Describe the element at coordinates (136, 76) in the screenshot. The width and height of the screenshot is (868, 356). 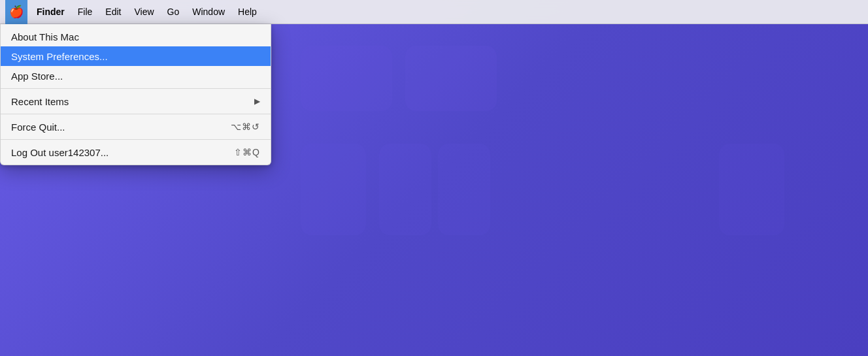
I see `menu-item-app-store: App Store...` at that location.